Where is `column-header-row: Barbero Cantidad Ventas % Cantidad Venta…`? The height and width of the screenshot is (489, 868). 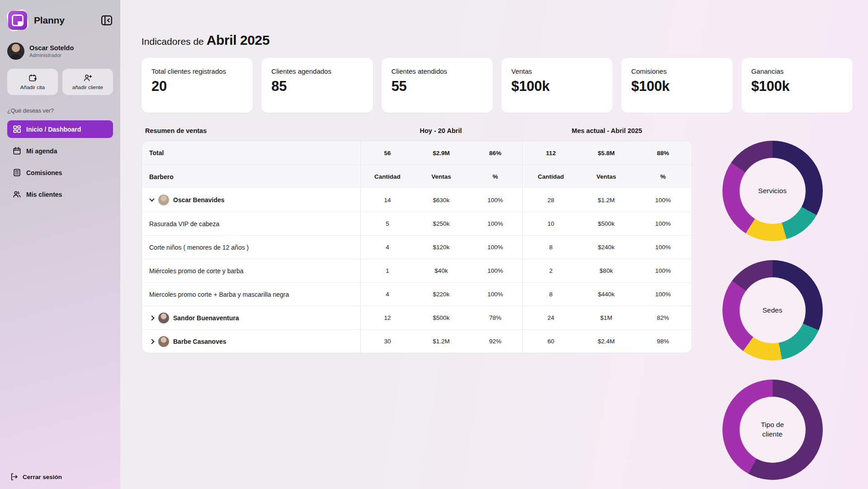
column-header-row: Barbero Cantidad Ventas % Cantidad Venta… is located at coordinates (417, 176).